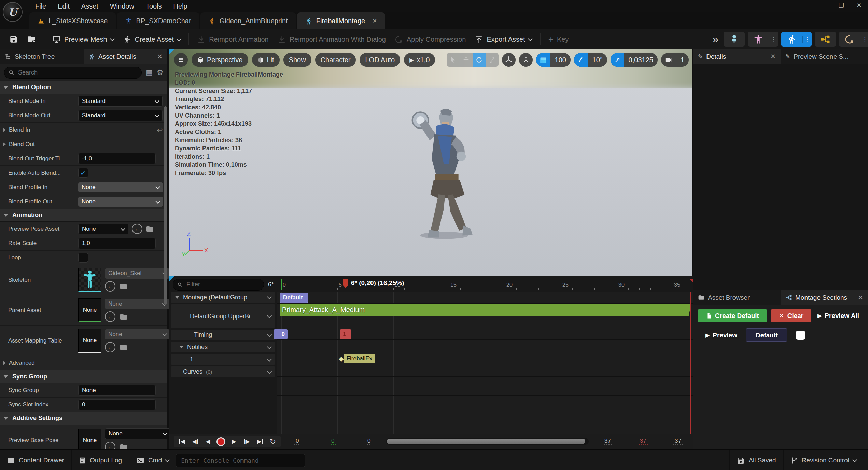  Describe the element at coordinates (182, 442) in the screenshot. I see `to-front-button: ◀` at that location.